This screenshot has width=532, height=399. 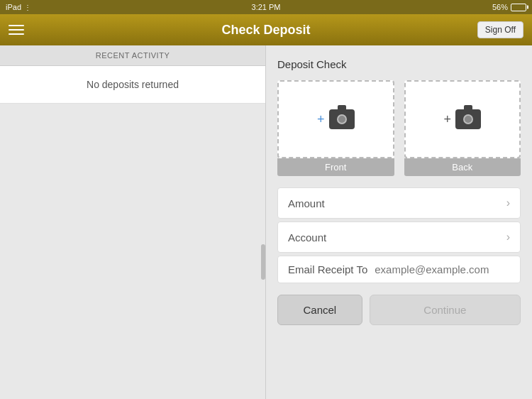 I want to click on back-camera-icon, so click(x=468, y=119).